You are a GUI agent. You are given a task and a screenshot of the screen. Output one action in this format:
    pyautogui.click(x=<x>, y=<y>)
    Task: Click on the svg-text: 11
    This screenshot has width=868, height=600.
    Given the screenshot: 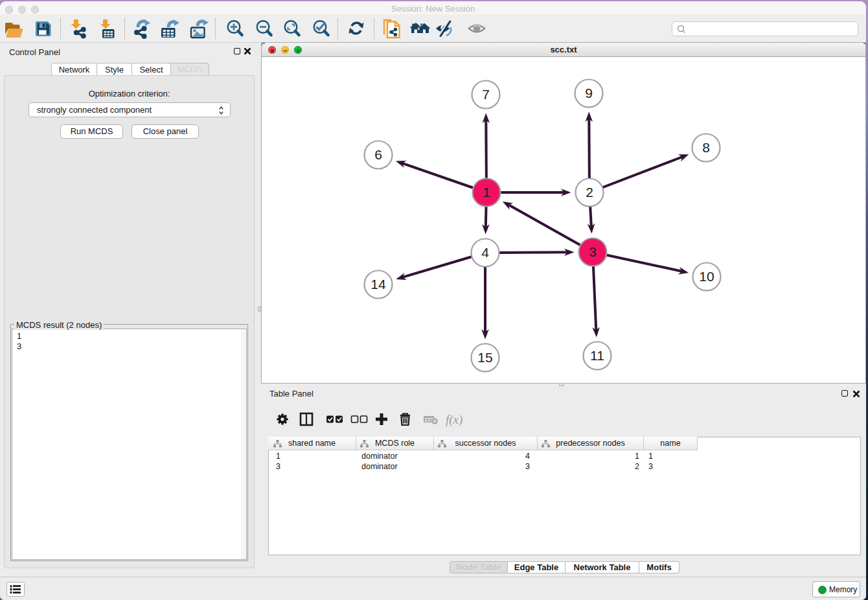 What is the action you would take?
    pyautogui.click(x=597, y=355)
    